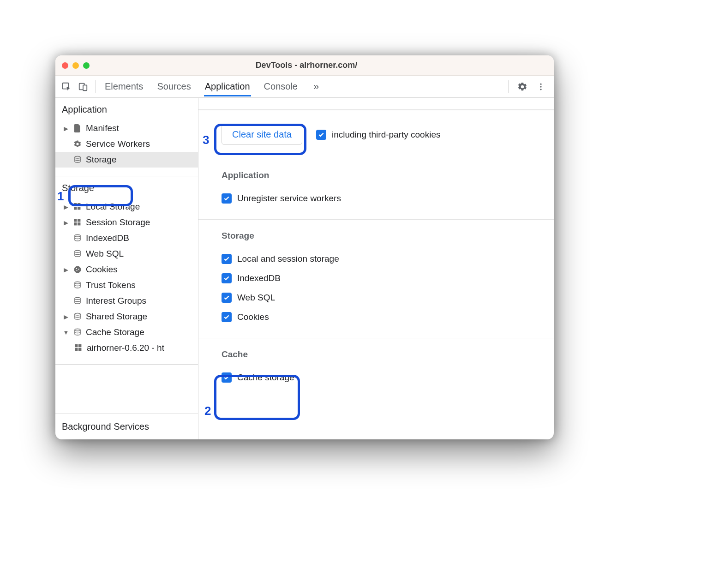 The height and width of the screenshot is (588, 719). I want to click on sidebar-divider, so click(126, 365).